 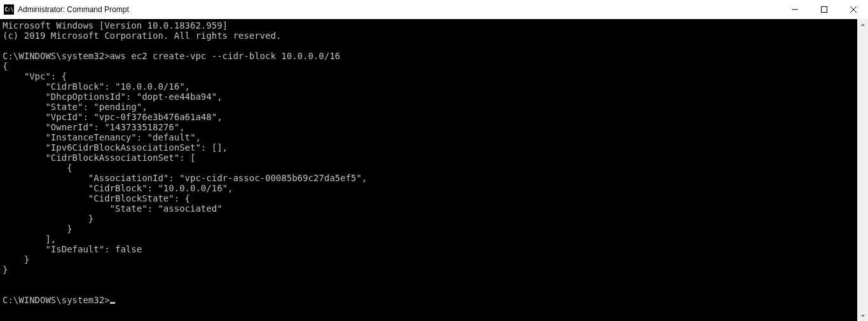 I want to click on maximize-button, so click(x=824, y=10).